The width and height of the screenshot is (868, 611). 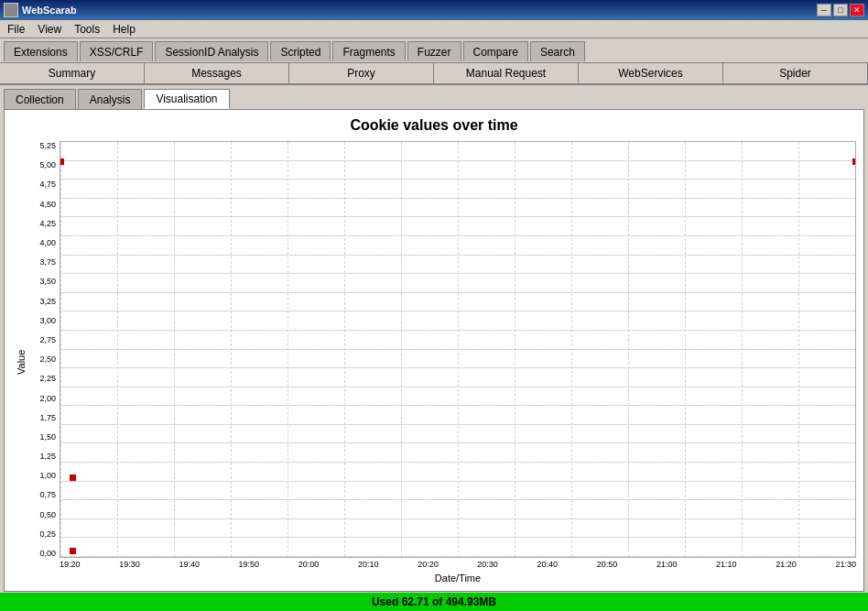 I want to click on minimize-button: ─, so click(x=824, y=10).